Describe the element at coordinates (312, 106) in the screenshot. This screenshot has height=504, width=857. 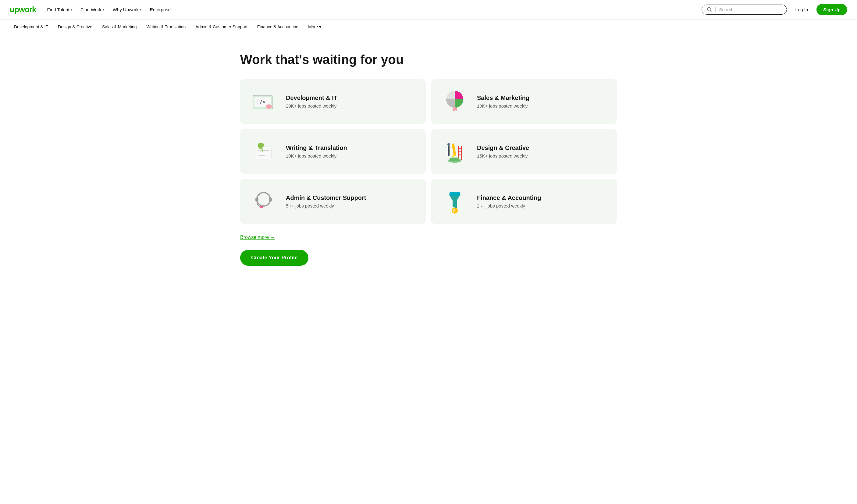
I see `card-dev-it-subtitle: 20K+ jobs posted weekly` at that location.